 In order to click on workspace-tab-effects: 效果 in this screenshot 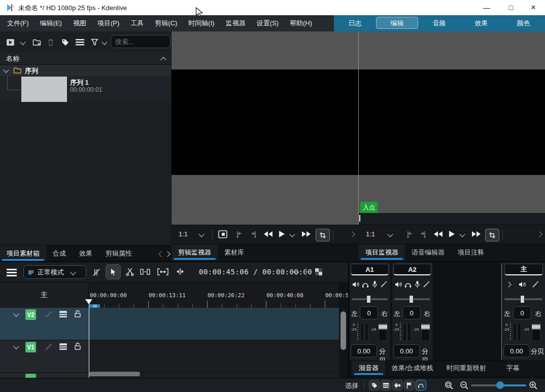, I will do `click(481, 23)`.